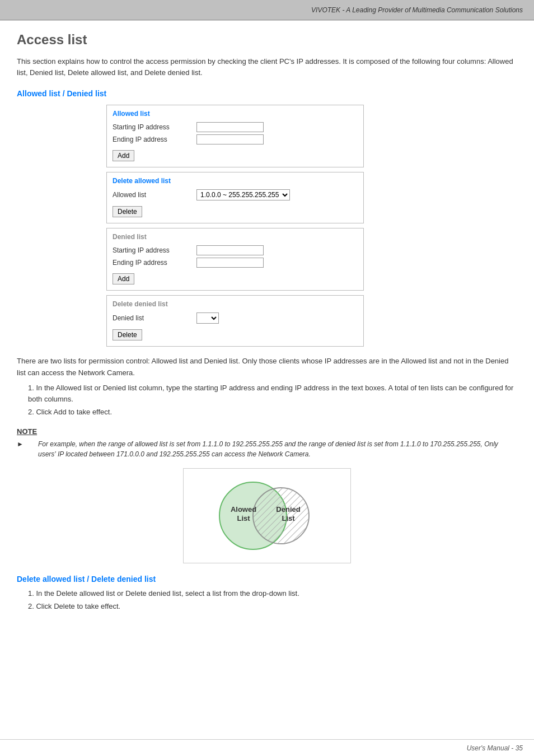 This screenshot has height=756, width=534. What do you see at coordinates (267, 607) in the screenshot?
I see `section2-item2: 2. Click Delete to take effect.` at bounding box center [267, 607].